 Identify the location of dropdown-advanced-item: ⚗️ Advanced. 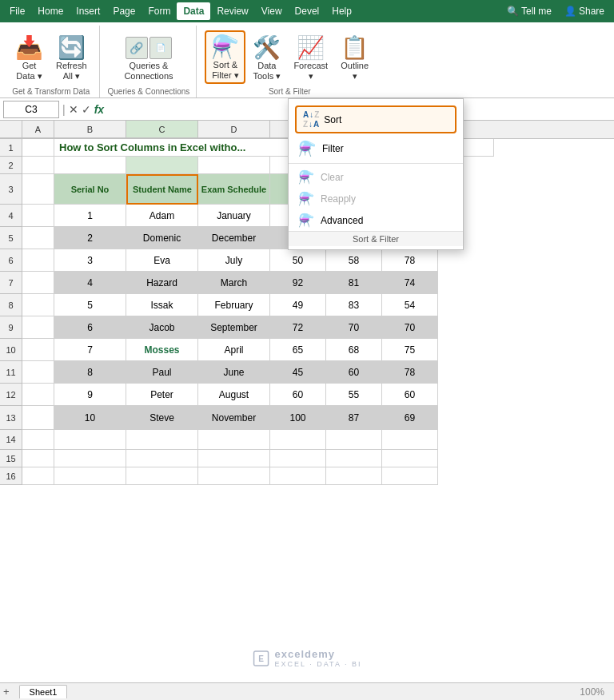
(376, 221).